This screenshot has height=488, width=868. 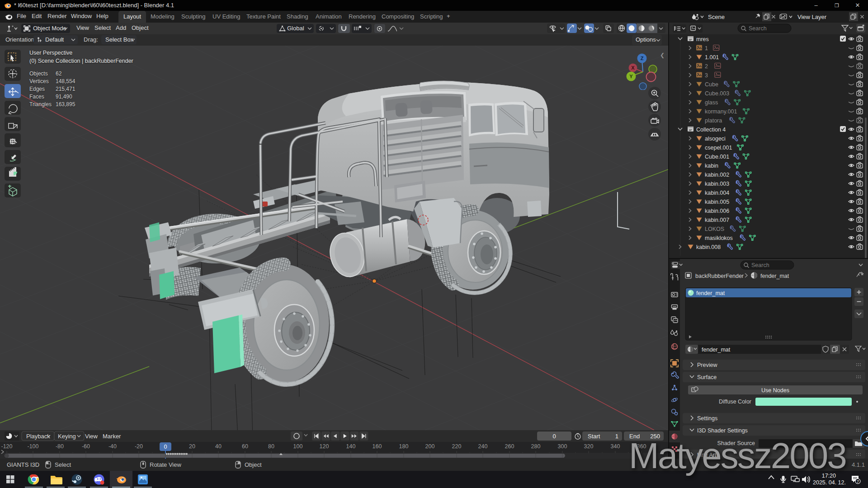 What do you see at coordinates (510, 446) in the screenshot?
I see `svg-text: 260` at bounding box center [510, 446].